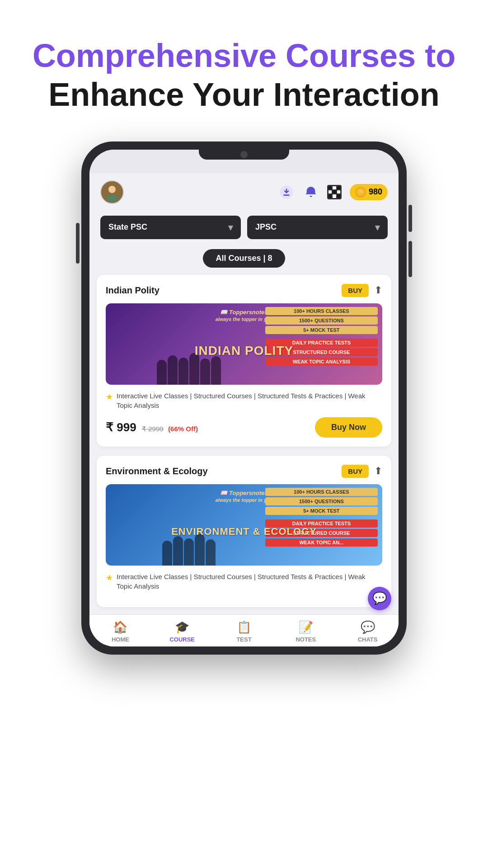  What do you see at coordinates (171, 227) in the screenshot?
I see `category-dropdown: State PSC ▾` at bounding box center [171, 227].